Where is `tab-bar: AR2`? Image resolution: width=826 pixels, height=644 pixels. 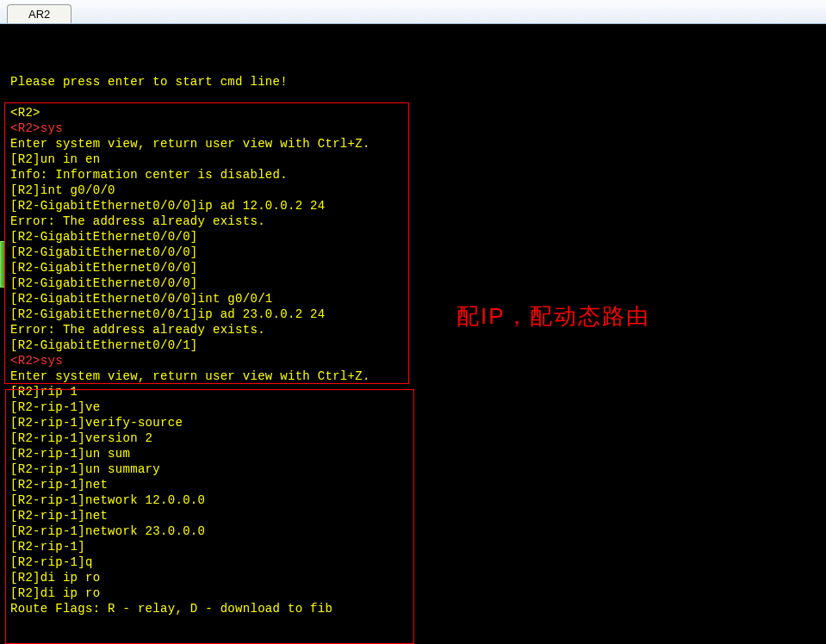 tab-bar: AR2 is located at coordinates (413, 12).